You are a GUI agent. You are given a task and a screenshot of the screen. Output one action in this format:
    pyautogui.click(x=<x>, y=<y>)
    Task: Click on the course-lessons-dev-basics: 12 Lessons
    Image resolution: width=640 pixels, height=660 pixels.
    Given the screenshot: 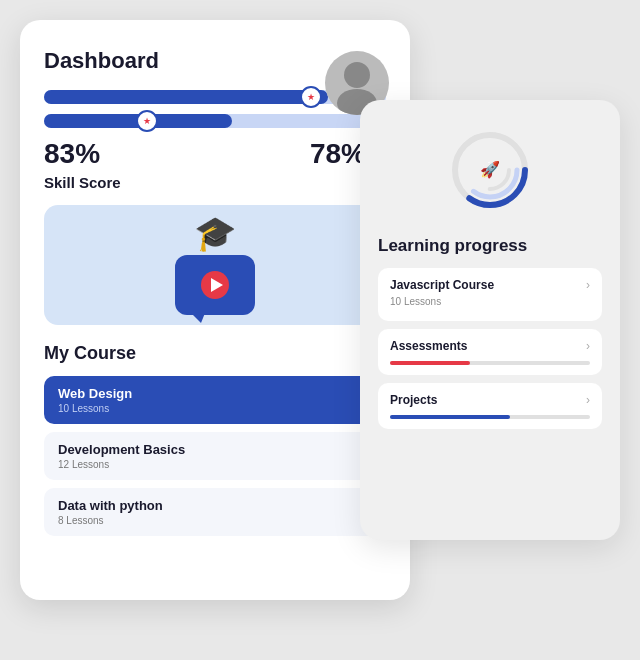 What is the action you would take?
    pyautogui.click(x=122, y=464)
    